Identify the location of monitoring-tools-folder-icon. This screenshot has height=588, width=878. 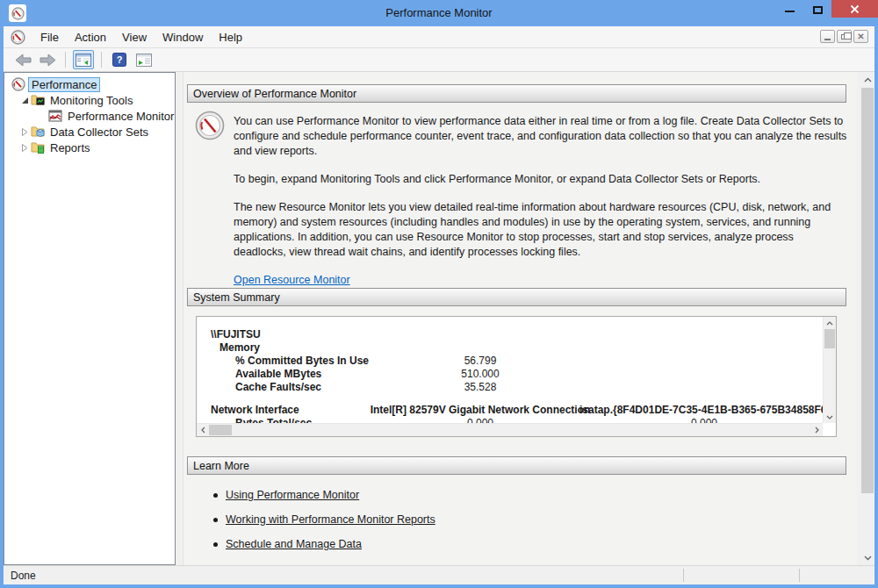
(38, 100).